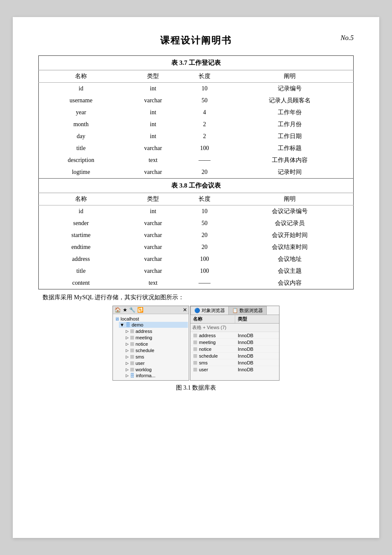 This screenshot has height=555, width=392. What do you see at coordinates (235, 310) in the screenshot?
I see `right-tabs: 🔵 对象浏览器 📋 数据浏览器` at bounding box center [235, 310].